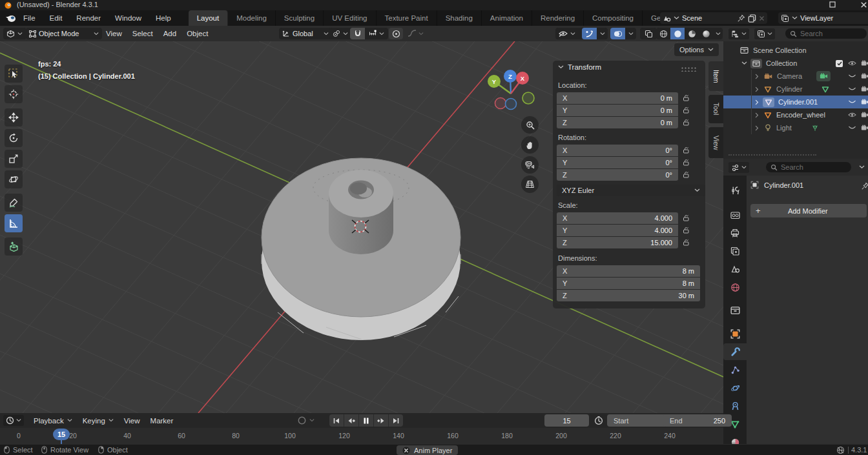 The width and height of the screenshot is (868, 455). What do you see at coordinates (143, 34) in the screenshot?
I see `menu-select: Select` at bounding box center [143, 34].